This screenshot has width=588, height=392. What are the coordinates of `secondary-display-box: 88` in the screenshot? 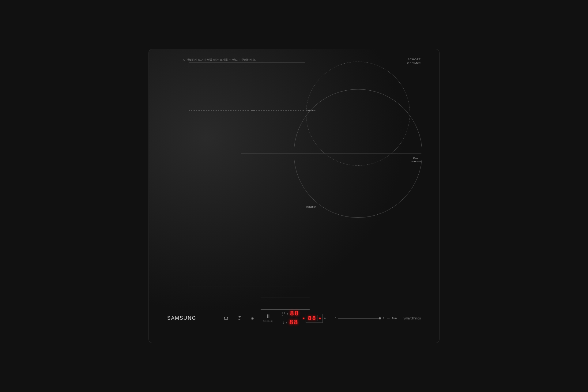 It's located at (314, 318).